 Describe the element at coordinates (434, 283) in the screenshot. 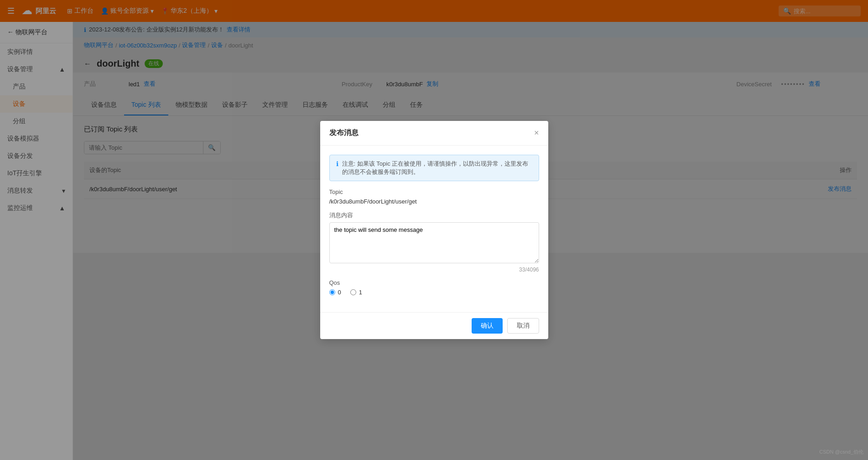

I see `qos-label: Qos` at that location.